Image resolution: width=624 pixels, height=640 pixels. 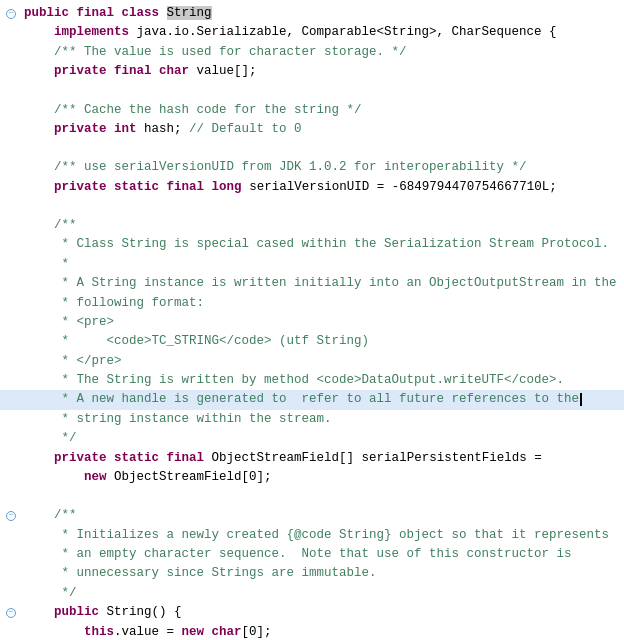 What do you see at coordinates (312, 554) in the screenshot?
I see `code-line: * an empty character sequence. Note that…` at bounding box center [312, 554].